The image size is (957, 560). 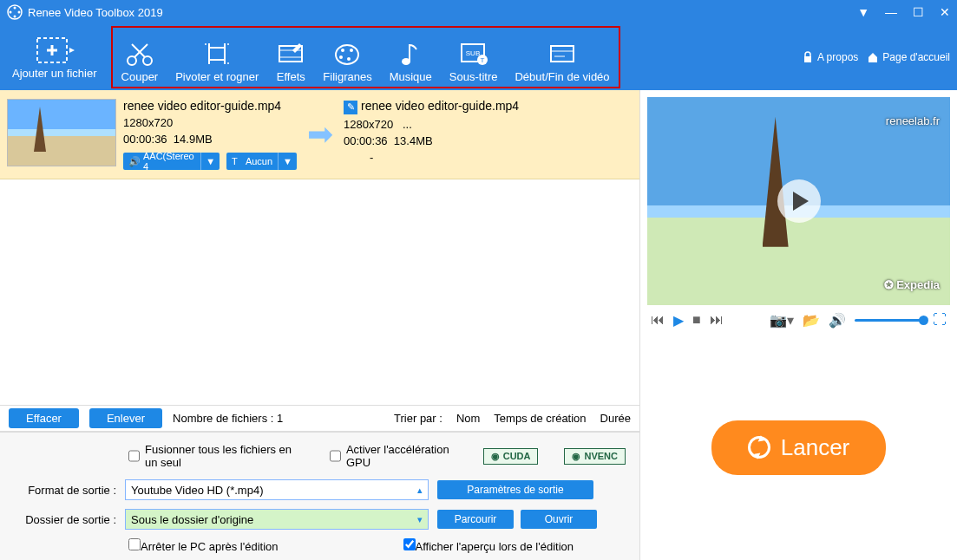 What do you see at coordinates (489, 546) in the screenshot?
I see `preview-checkbox: Afficher l'aperçu lors de l'édition` at bounding box center [489, 546].